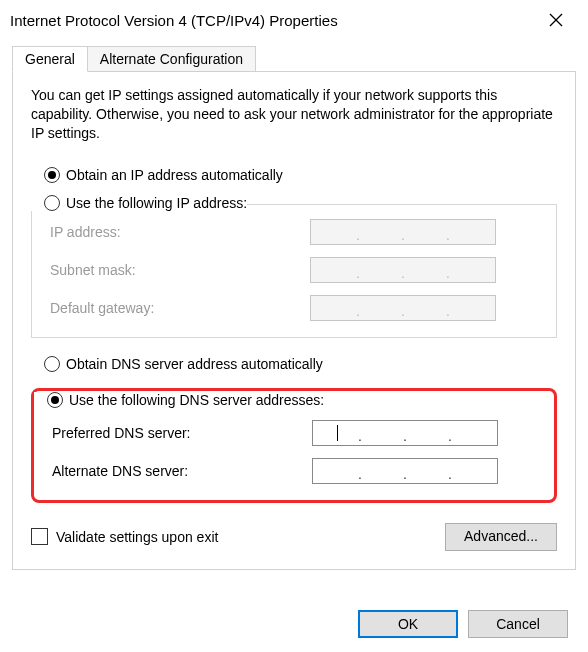 The height and width of the screenshot is (652, 588). I want to click on radio-obtain-ip-auto, so click(52, 175).